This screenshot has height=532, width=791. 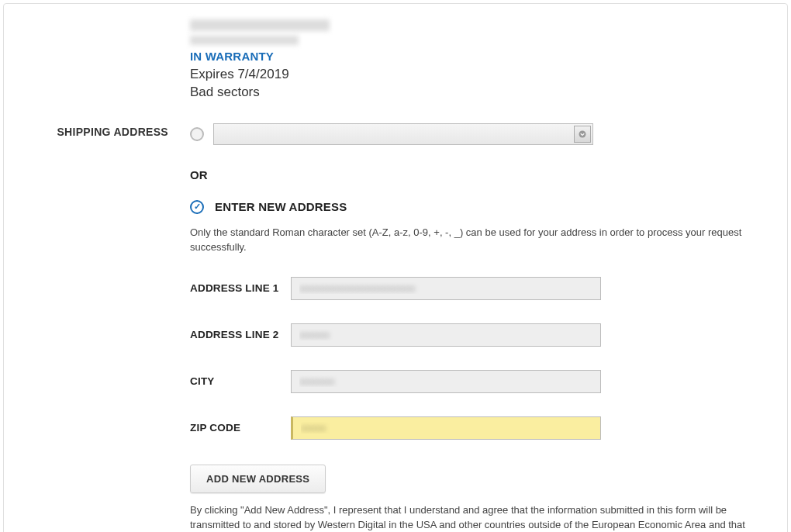 What do you see at coordinates (403, 134) in the screenshot?
I see `saved-address-dropdown` at bounding box center [403, 134].